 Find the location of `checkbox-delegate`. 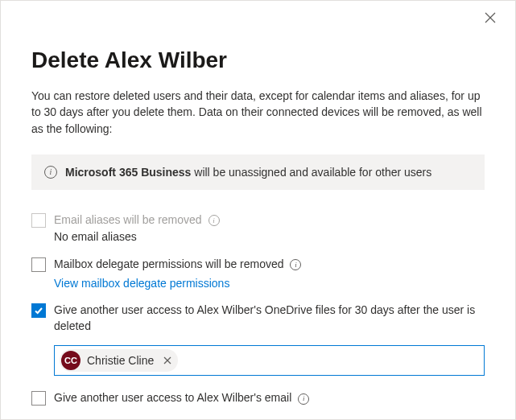

checkbox-delegate is located at coordinates (39, 265).